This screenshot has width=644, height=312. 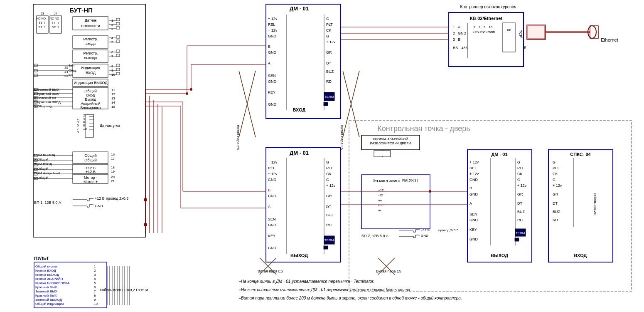 What do you see at coordinates (299, 153) in the screenshot?
I see `dm01-vyhod-title: ДМ - 01` at bounding box center [299, 153].